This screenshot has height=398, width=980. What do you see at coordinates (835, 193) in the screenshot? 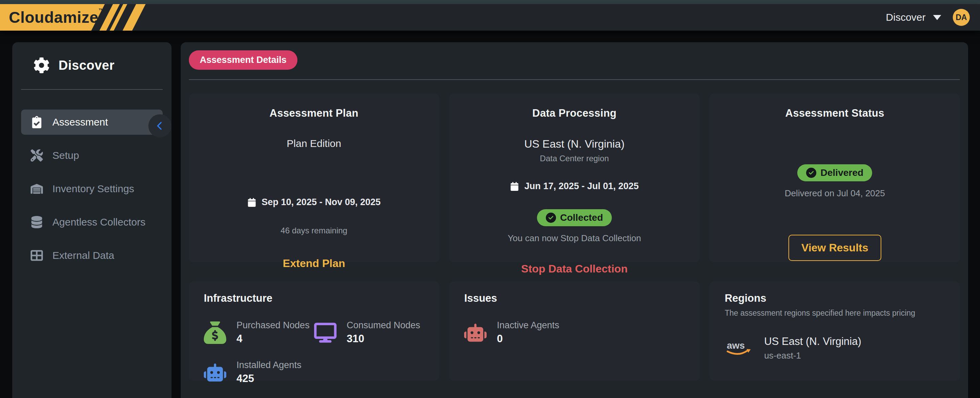
I see `delivered-on-text: Delivered on Jul 04, 2025` at bounding box center [835, 193].